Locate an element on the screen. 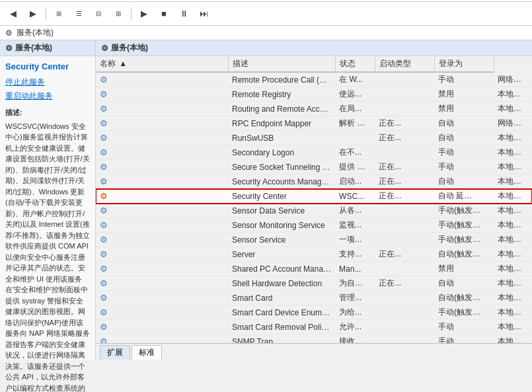 Image resolution: width=532 pixels, height=392 pixels. play-button: ▶ is located at coordinates (144, 14).